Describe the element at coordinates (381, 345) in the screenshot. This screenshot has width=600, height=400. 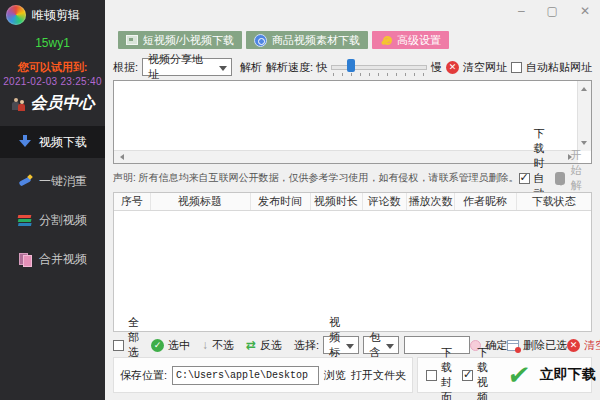
I see `filter-operator-select: 包含` at that location.